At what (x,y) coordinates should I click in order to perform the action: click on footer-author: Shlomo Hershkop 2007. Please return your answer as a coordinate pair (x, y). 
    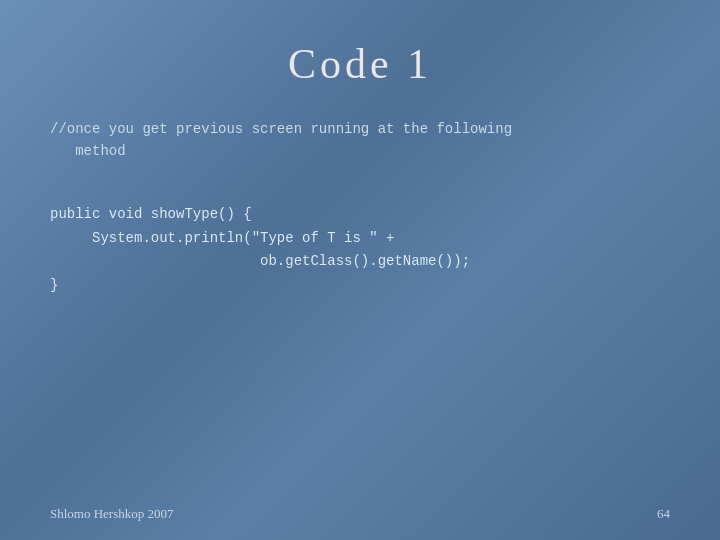
    Looking at the image, I should click on (112, 514).